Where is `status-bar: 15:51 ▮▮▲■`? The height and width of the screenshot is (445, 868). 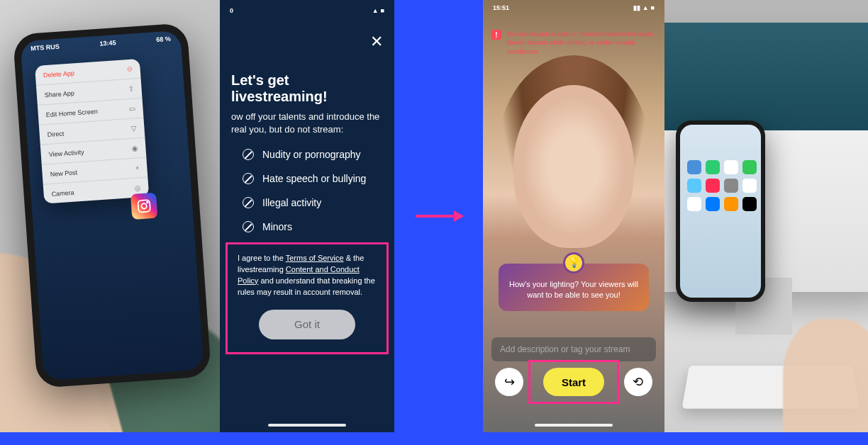 status-bar: 15:51 ▮▮▲■ is located at coordinates (574, 8).